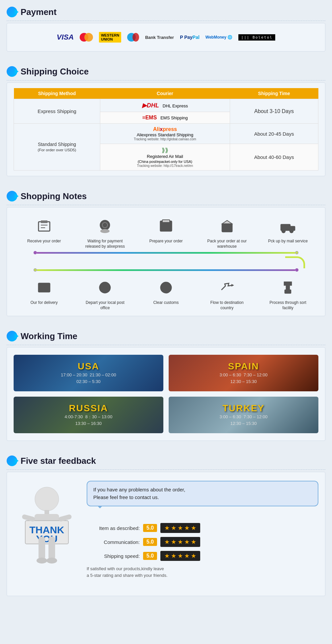 The image size is (332, 644). Describe the element at coordinates (203, 528) in the screenshot. I see `rating-row-described: Item as described: 5.0 ★ ★ ★ ★ ★` at that location.